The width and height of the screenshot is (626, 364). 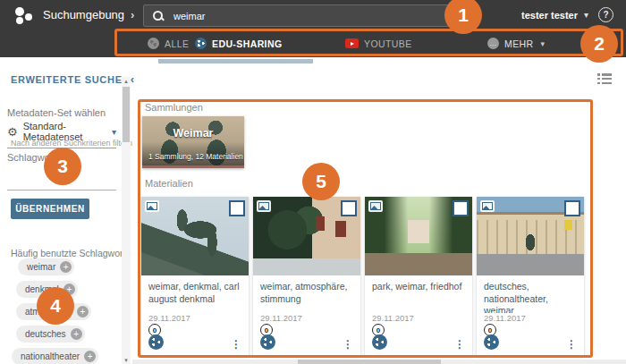 What do you see at coordinates (55, 356) in the screenshot?
I see `keyword-tag: nationaltheater +` at bounding box center [55, 356].